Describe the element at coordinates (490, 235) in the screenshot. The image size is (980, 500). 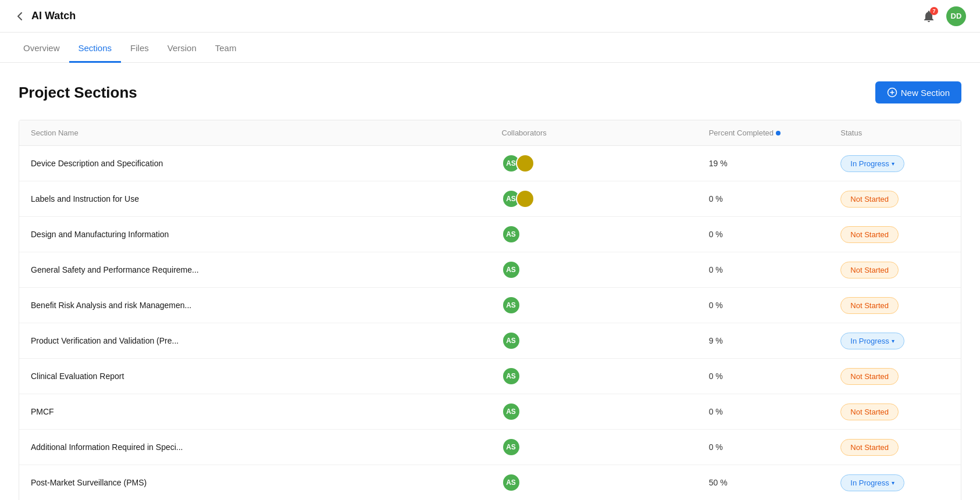
I see `table-row: Design and Manufacturing InformationAS0 …` at that location.